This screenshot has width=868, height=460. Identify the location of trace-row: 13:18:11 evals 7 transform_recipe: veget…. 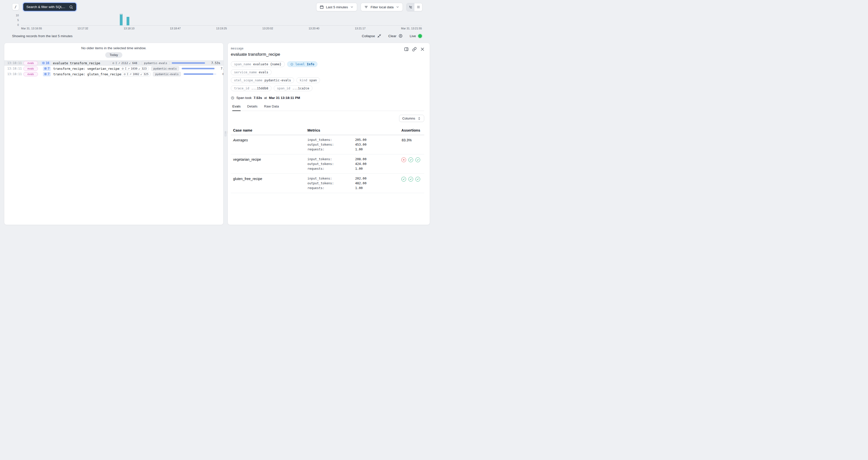
(114, 69).